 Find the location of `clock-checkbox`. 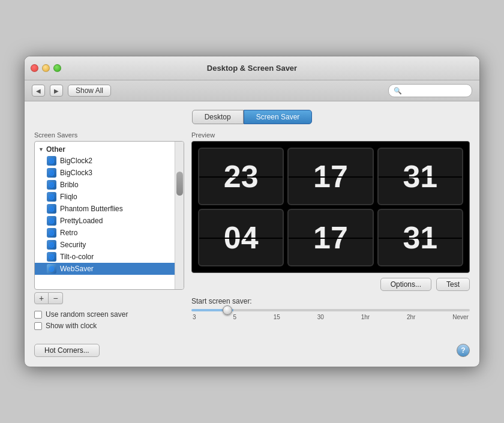

clock-checkbox is located at coordinates (38, 326).